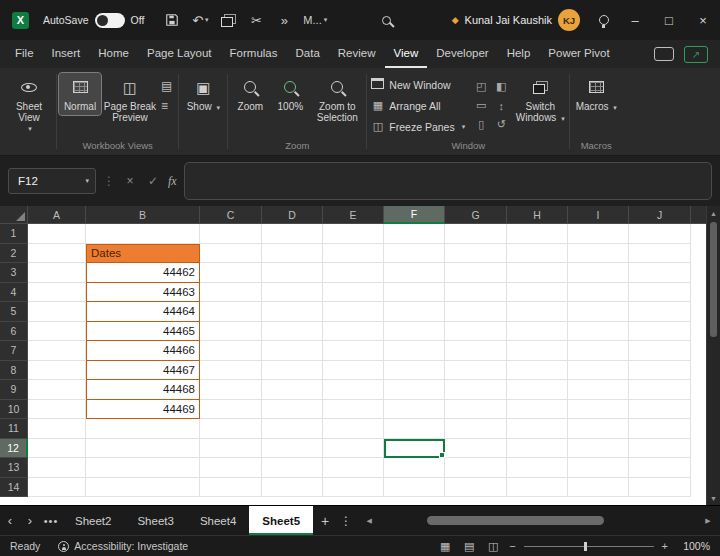  What do you see at coordinates (292, 351) in the screenshot?
I see `cell-D7` at bounding box center [292, 351].